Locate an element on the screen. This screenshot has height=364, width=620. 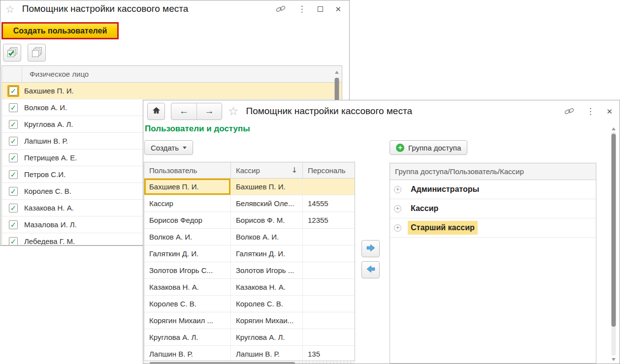
move-left-button is located at coordinates (370, 270).